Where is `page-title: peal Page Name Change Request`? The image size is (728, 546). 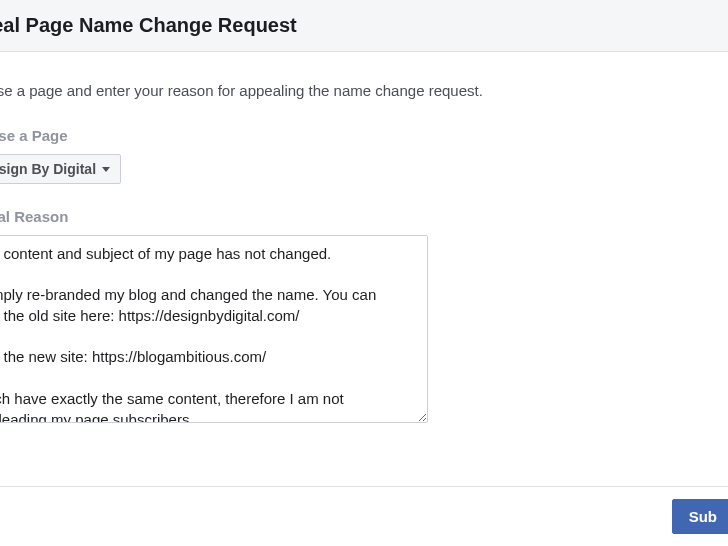 page-title: peal Page Name Change Request is located at coordinates (364, 26).